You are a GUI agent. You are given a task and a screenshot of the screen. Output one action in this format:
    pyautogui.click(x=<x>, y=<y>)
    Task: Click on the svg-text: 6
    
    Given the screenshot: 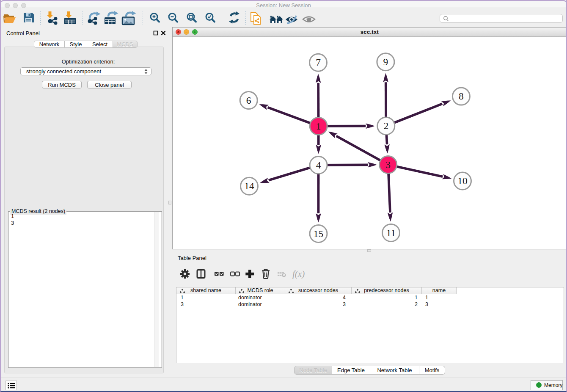 What is the action you would take?
    pyautogui.click(x=249, y=100)
    